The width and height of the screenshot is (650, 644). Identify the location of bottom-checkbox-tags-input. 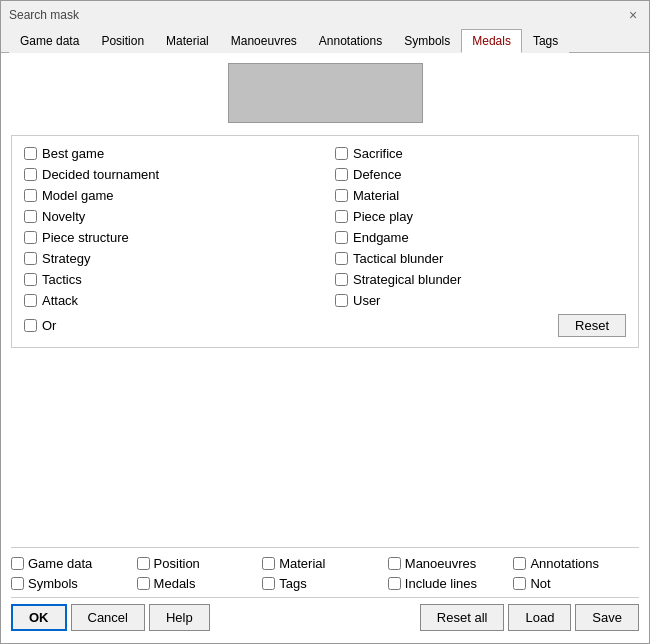
(268, 584).